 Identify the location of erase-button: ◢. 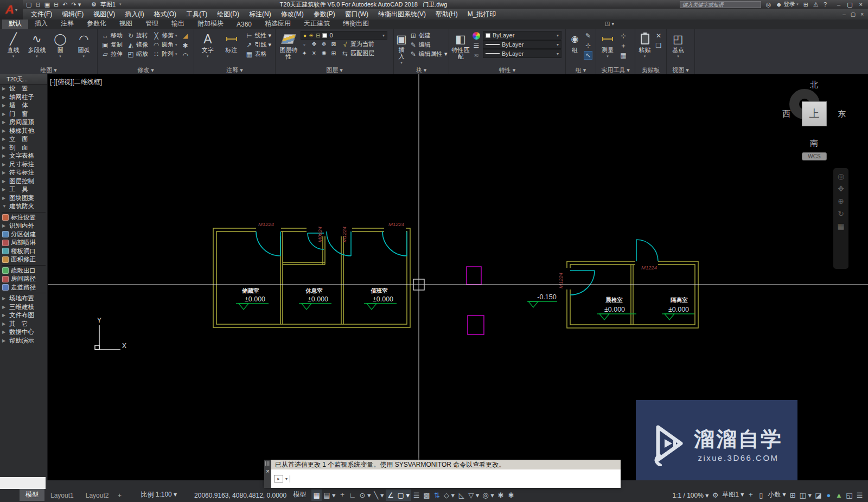
(186, 36).